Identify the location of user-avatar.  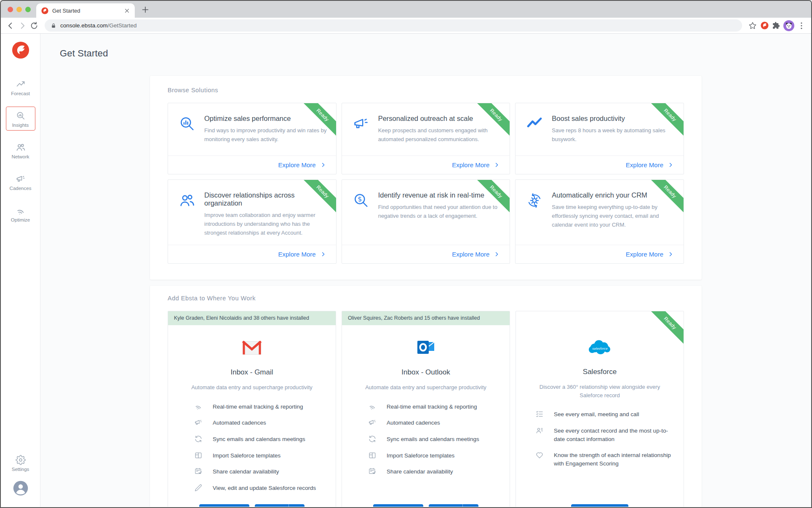
(21, 488).